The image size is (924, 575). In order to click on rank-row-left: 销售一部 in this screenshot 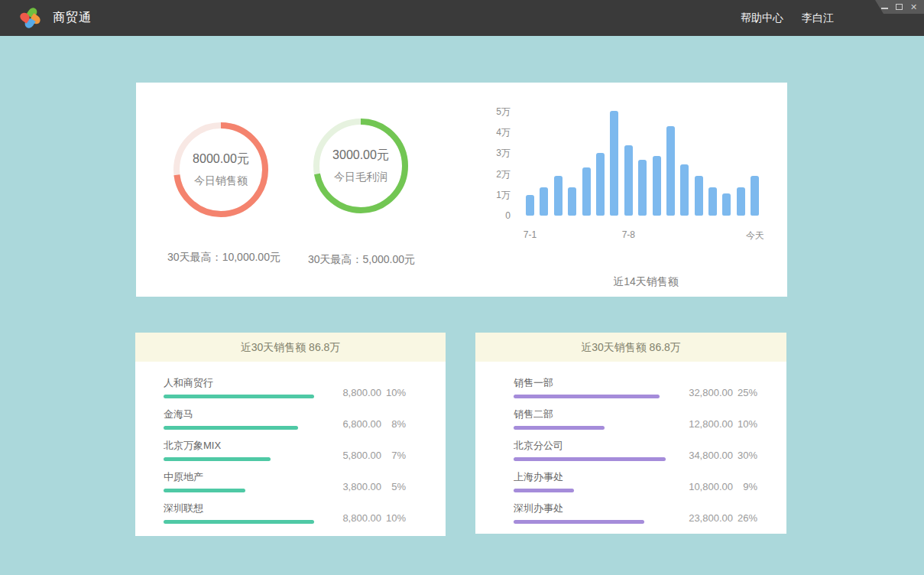, I will do `click(587, 387)`.